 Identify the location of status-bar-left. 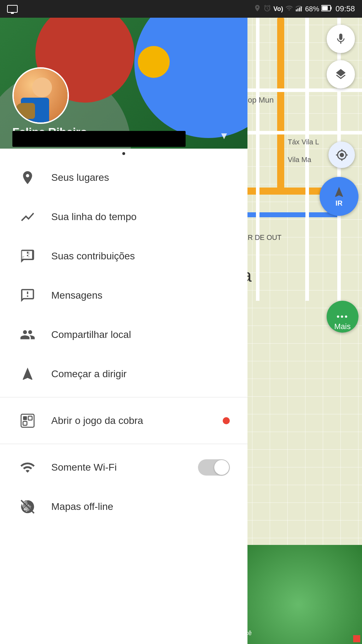
(12, 9).